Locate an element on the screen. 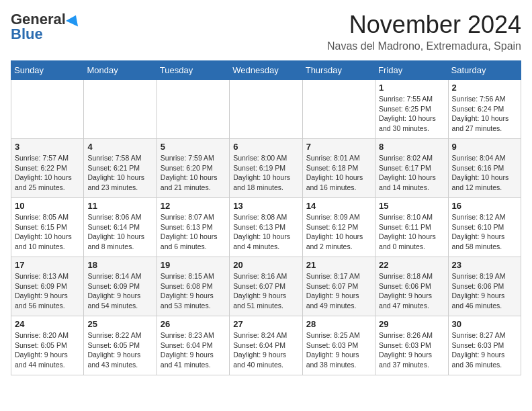  day-info: Sunrise: 8:16 AM Sunset: 6:07 PM Dayligh… is located at coordinates (266, 291).